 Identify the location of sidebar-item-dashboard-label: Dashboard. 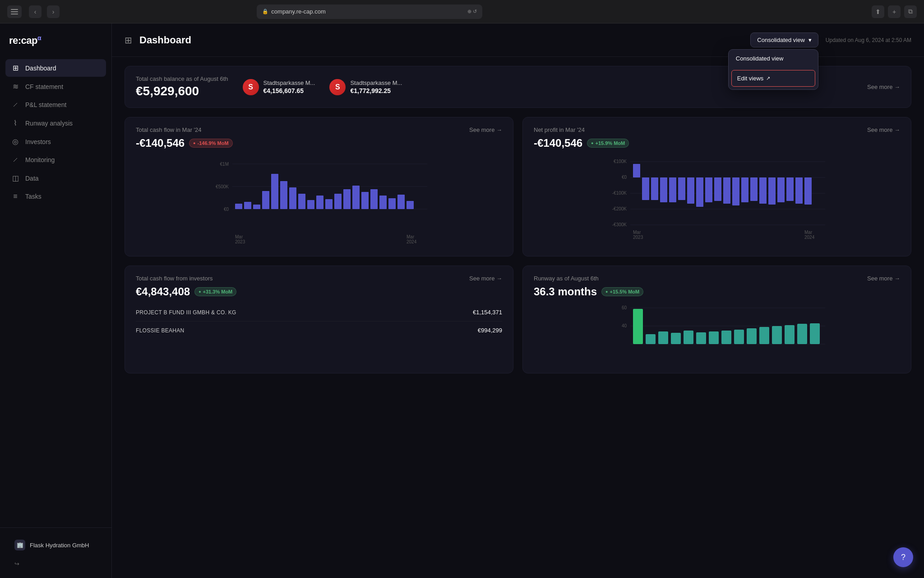
(41, 68).